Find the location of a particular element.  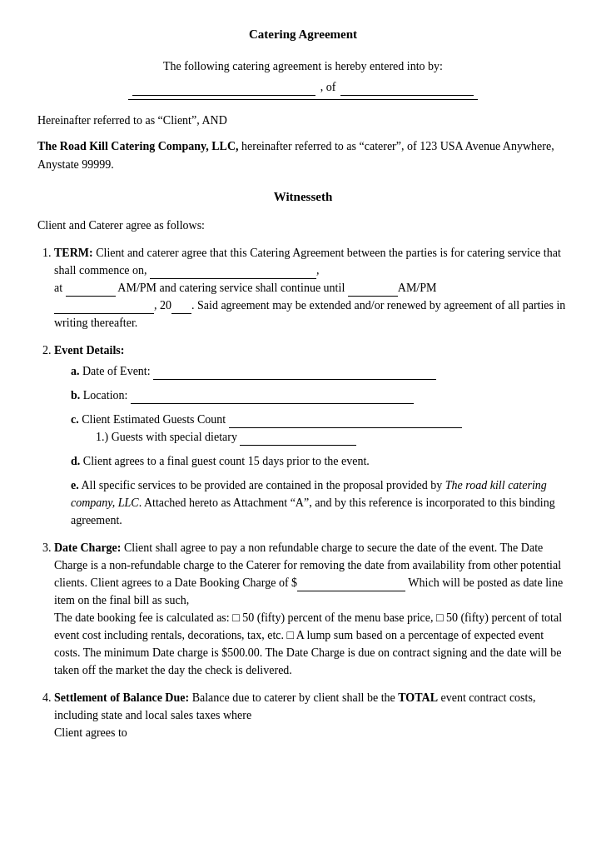

of-text: , of is located at coordinates (328, 87).